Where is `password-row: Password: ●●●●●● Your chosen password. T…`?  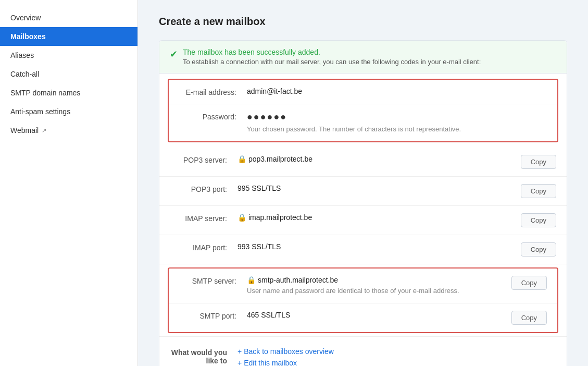
password-row: Password: ●●●●●● Your chosen password. T… is located at coordinates (363, 123).